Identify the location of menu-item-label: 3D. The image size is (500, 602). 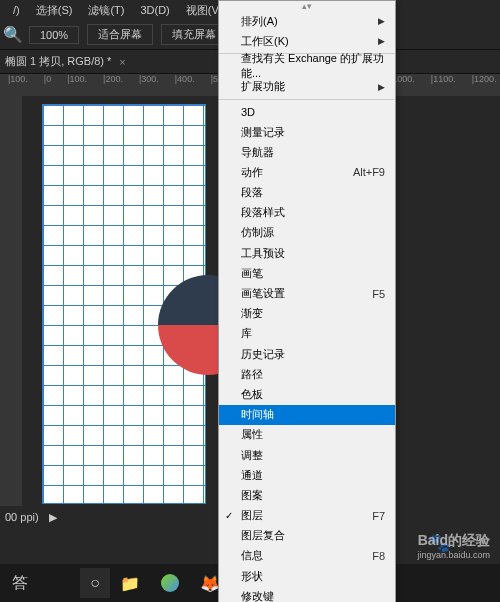
(248, 112).